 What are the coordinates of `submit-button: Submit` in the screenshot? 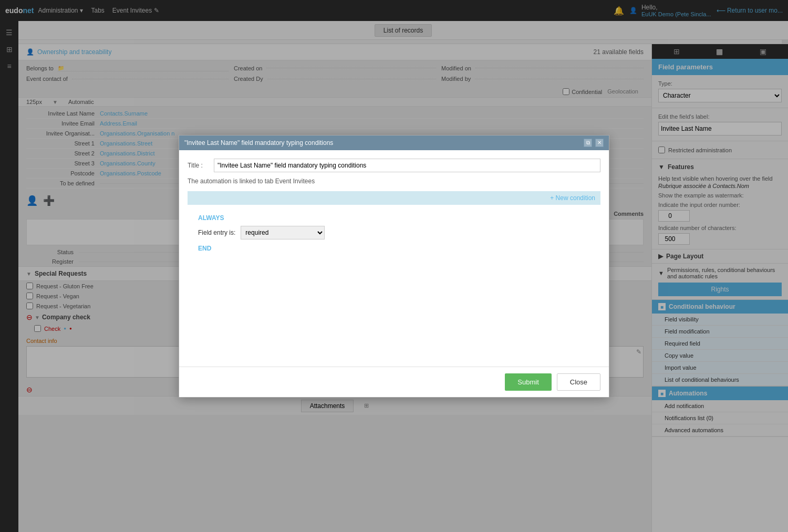 It's located at (528, 382).